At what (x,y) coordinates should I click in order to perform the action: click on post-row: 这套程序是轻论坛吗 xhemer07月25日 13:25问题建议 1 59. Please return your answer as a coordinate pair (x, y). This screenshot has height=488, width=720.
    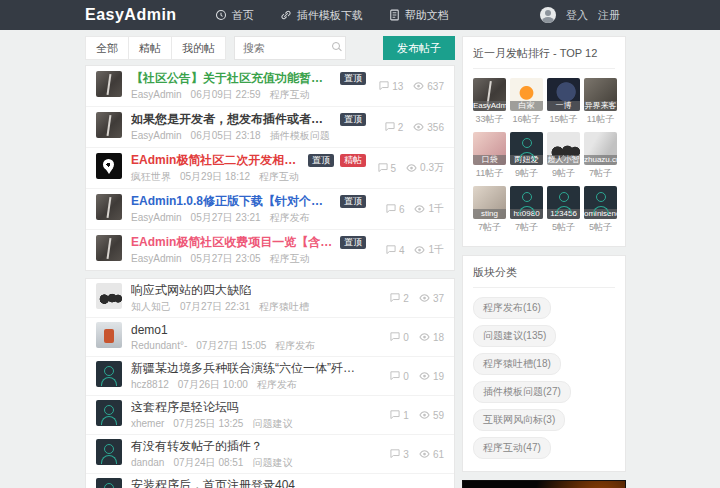
    Looking at the image, I should click on (270, 416).